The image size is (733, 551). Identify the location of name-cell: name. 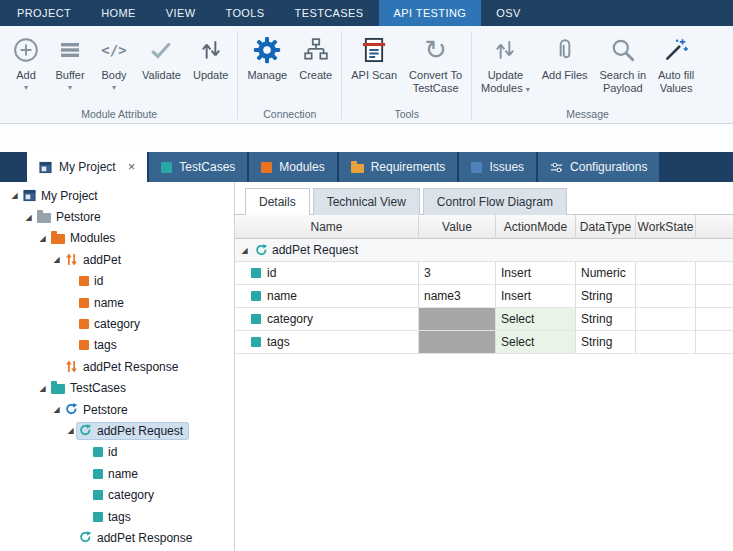
(327, 296).